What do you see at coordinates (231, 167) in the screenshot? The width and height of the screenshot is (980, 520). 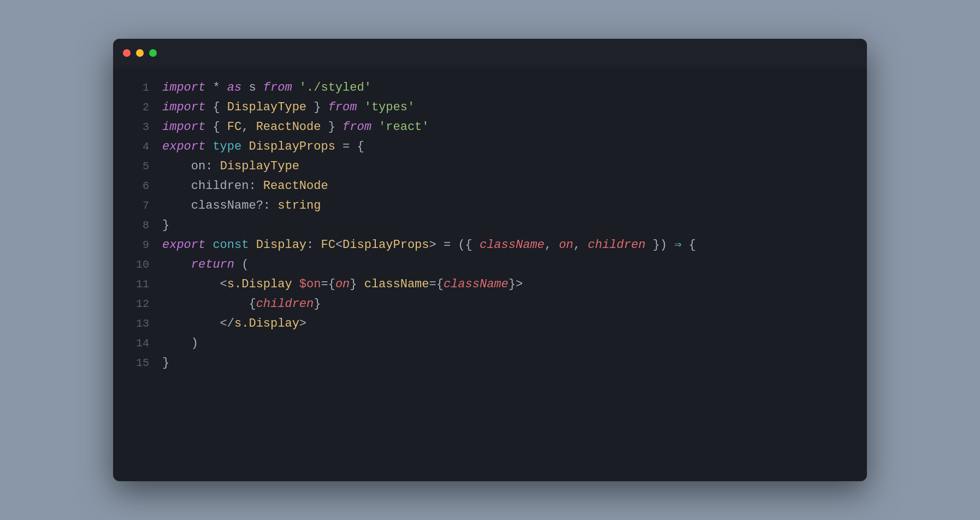 I see `code-content: on: DisplayType` at bounding box center [231, 167].